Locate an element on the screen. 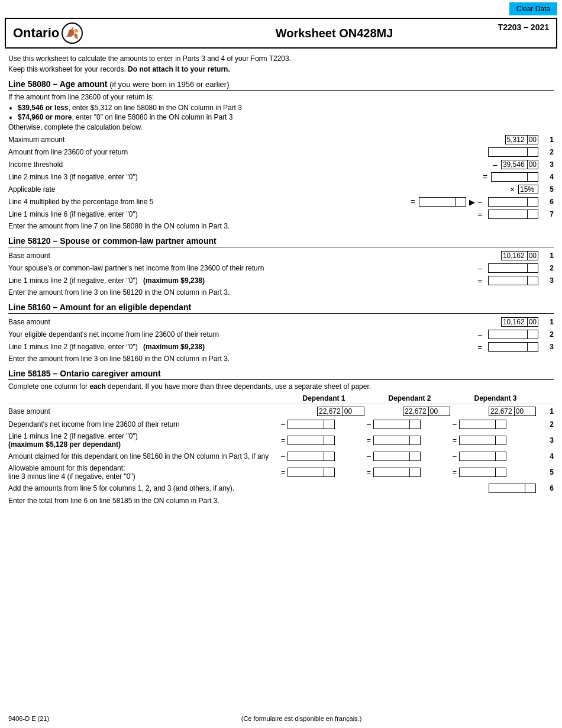  line2-58160-input is located at coordinates (513, 334).